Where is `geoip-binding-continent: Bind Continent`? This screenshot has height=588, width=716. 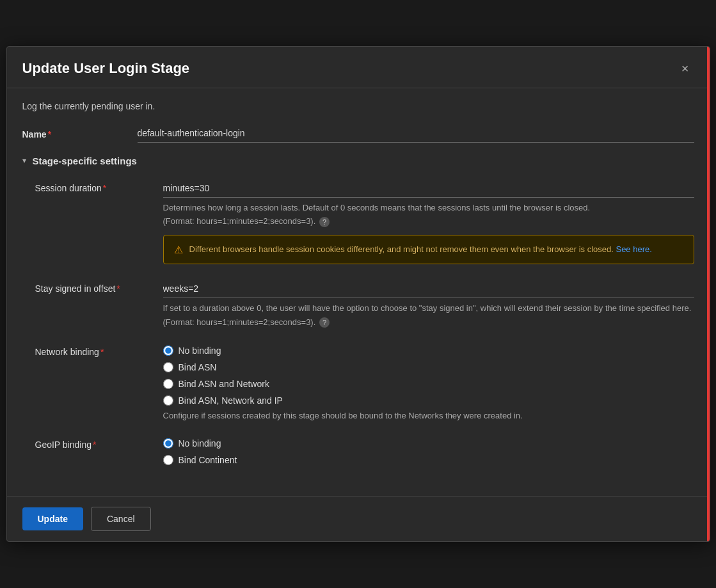
geoip-binding-continent: Bind Continent is located at coordinates (429, 460).